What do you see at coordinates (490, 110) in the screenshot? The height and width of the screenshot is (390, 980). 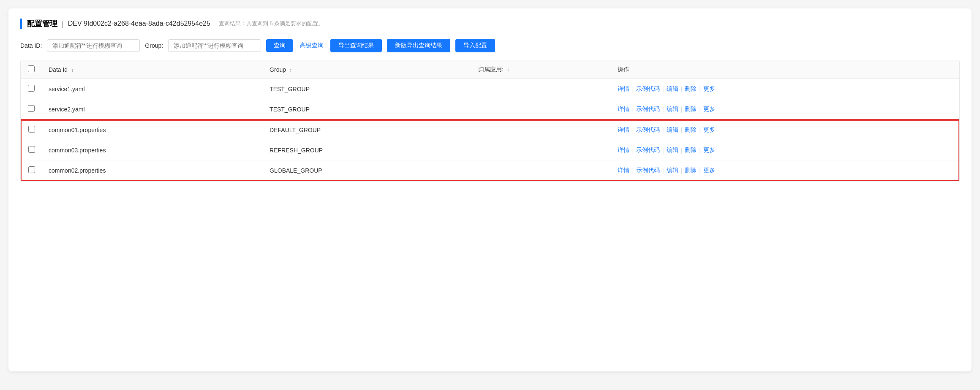 I see `table-row: service2.yamlTEST_GROUP详情|示例代码|编辑|删除|更多` at bounding box center [490, 110].